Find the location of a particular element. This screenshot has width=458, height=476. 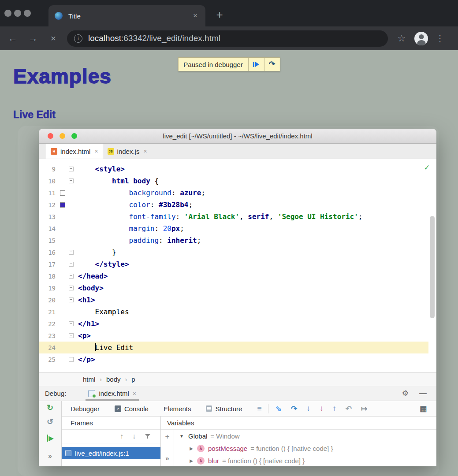

browser-menu-icon: ⋮ is located at coordinates (440, 38).